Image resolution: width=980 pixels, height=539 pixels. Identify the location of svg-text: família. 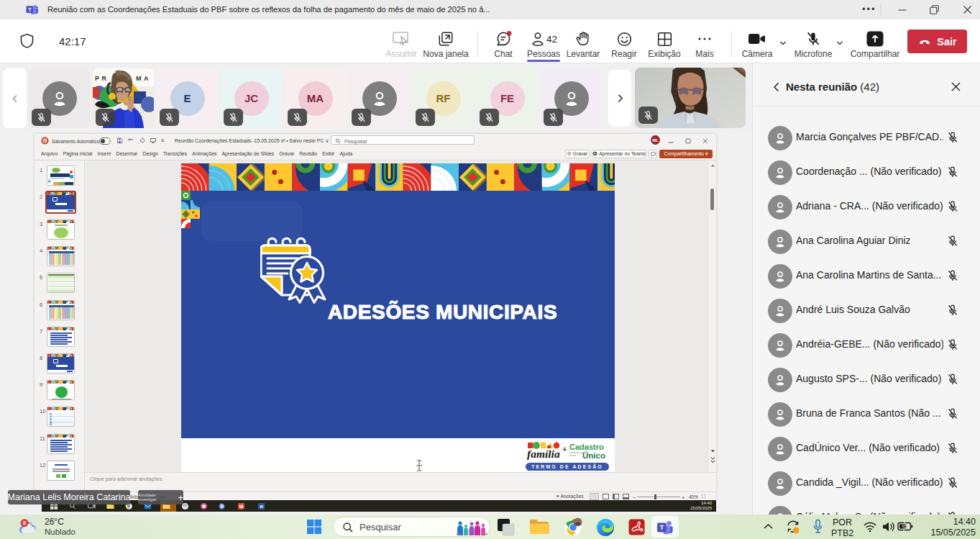
(544, 453).